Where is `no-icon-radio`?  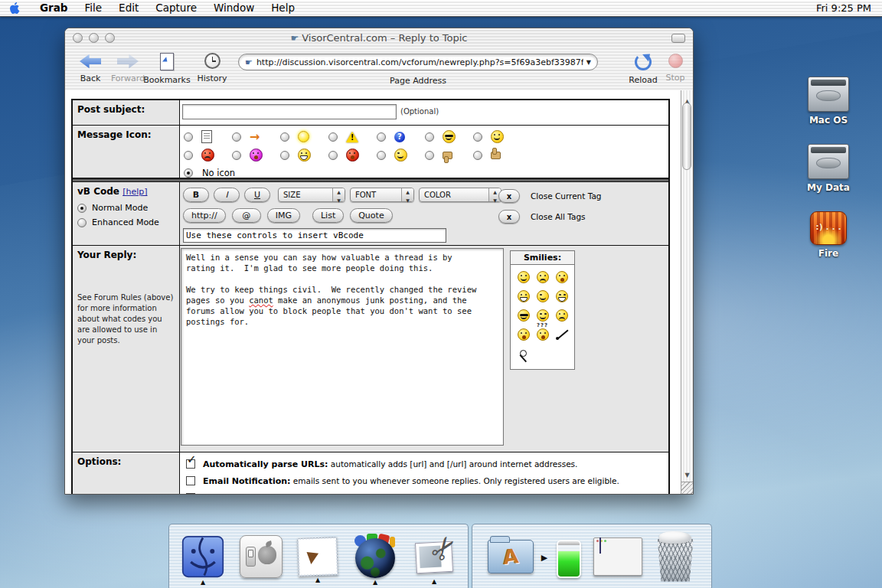
no-icon-radio is located at coordinates (188, 173).